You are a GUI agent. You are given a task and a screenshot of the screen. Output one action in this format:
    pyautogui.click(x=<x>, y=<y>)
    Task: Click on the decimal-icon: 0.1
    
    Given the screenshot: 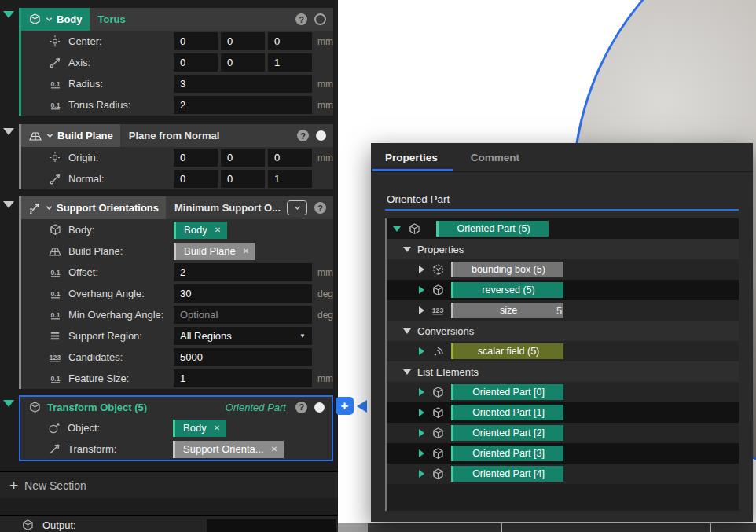 What is the action you would take?
    pyautogui.click(x=55, y=105)
    